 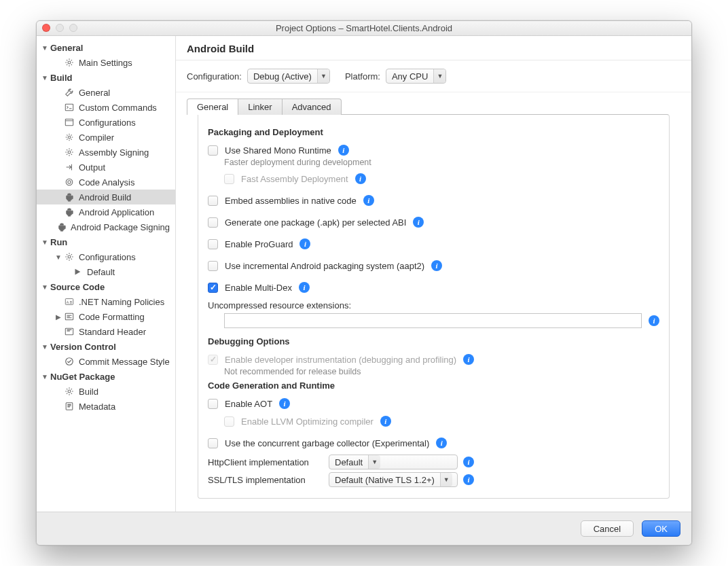 I want to click on concurrent_gc-checkbox, so click(x=213, y=443).